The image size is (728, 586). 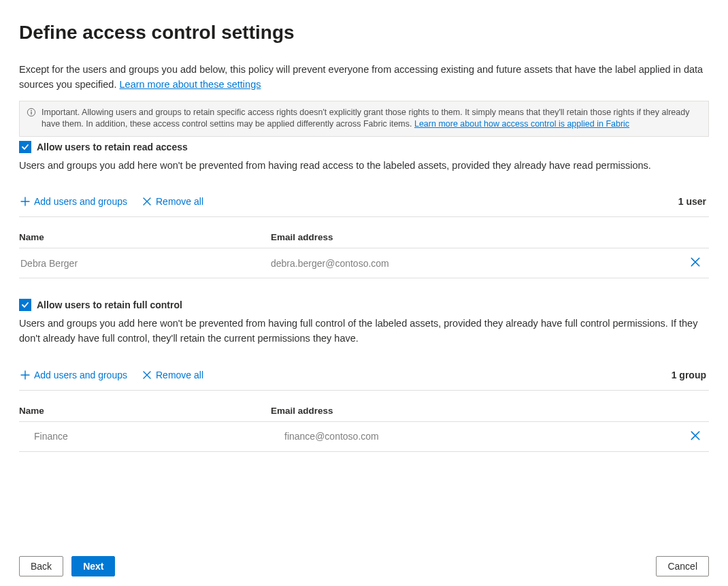 What do you see at coordinates (371, 118) in the screenshot?
I see `info-body: Important. Allowing users and groups to …` at bounding box center [371, 118].